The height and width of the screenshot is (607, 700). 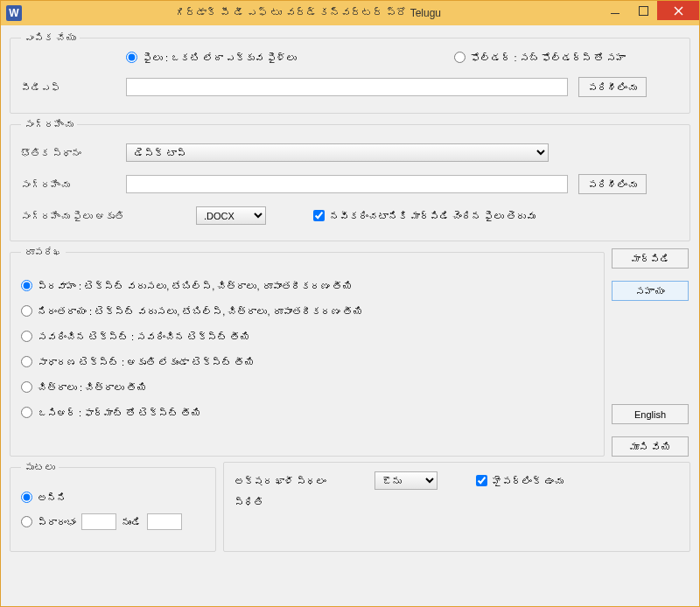 I want to click on pages-all-label: అన్ని, so click(x=52, y=498).